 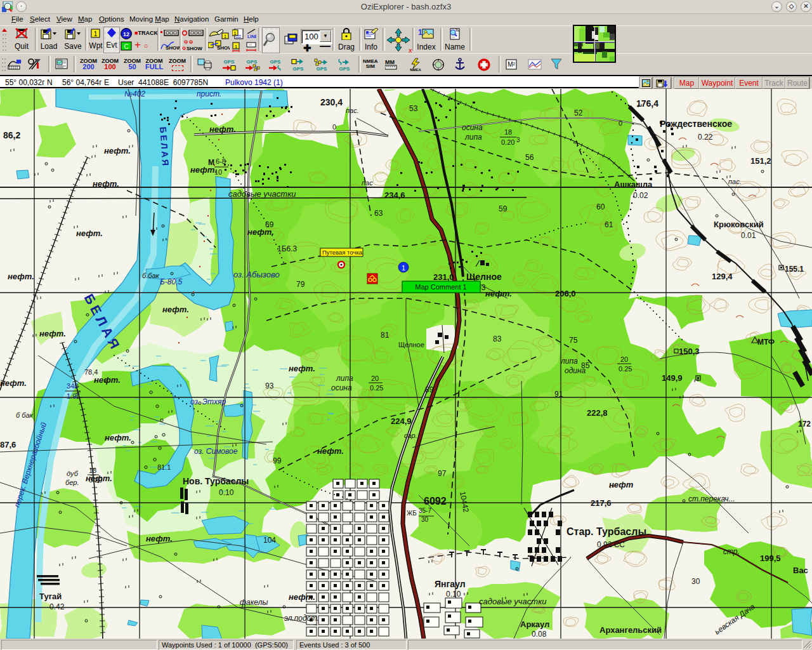 I want to click on svg-text: 99, so click(x=277, y=461).